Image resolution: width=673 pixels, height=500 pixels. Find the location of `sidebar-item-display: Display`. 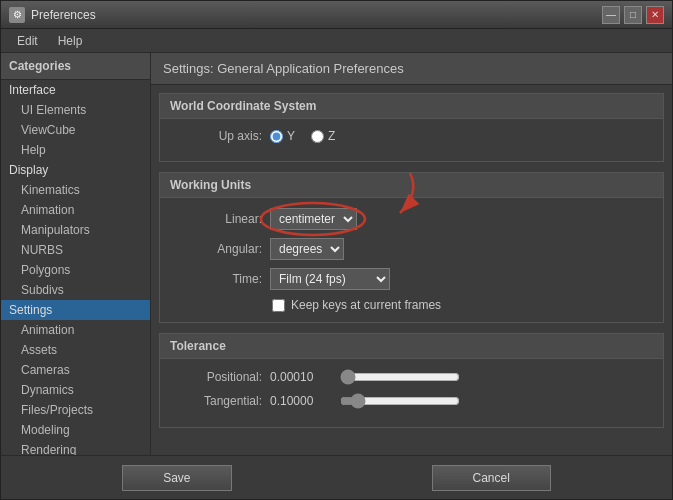

sidebar-item-display: Display is located at coordinates (76, 170).